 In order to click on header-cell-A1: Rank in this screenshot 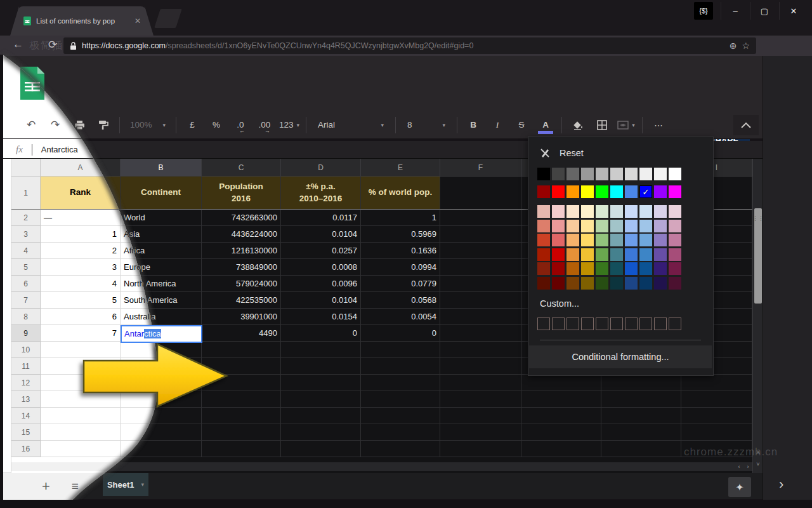, I will do `click(81, 193)`.